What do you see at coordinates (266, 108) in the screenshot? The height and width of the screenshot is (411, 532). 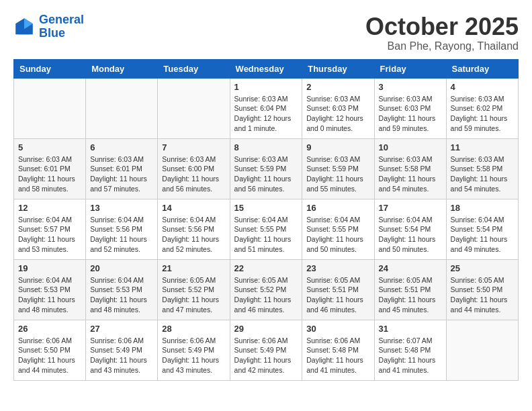 I see `calendar-week-1: 1Sunrise: 6:03 AM Sunset: 6:04 PM Daylig…` at bounding box center [266, 108].